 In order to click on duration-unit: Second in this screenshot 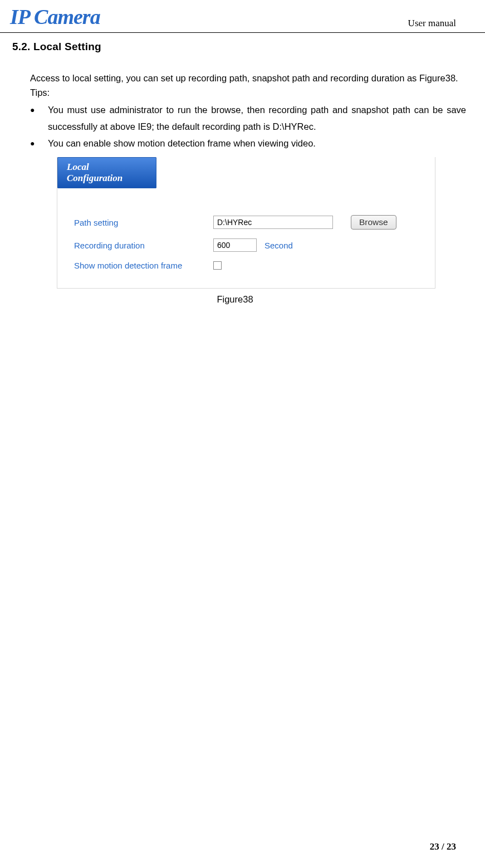, I will do `click(278, 245)`.